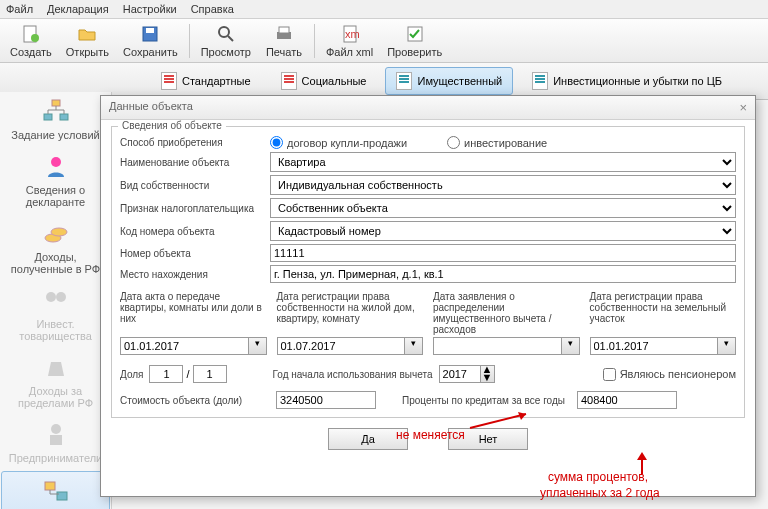 The height and width of the screenshot is (509, 768). Describe the element at coordinates (195, 208) in the screenshot. I see `taxpayer-sign-label: Признак налогоплательщика` at that location.